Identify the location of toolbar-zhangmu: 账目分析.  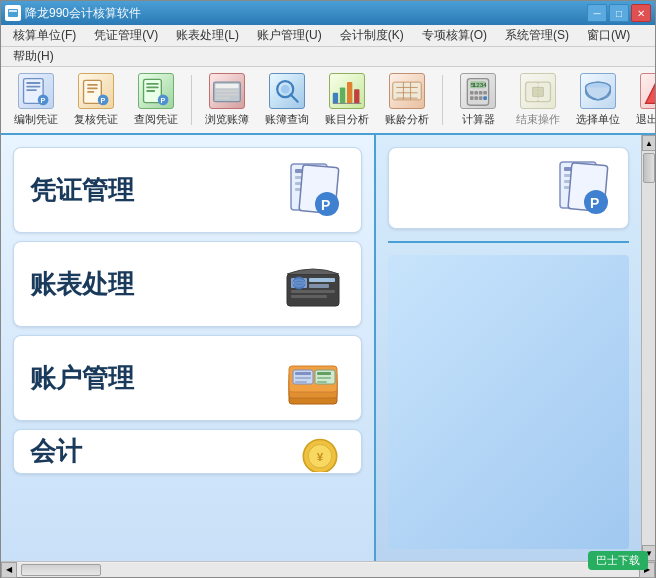
(347, 100).